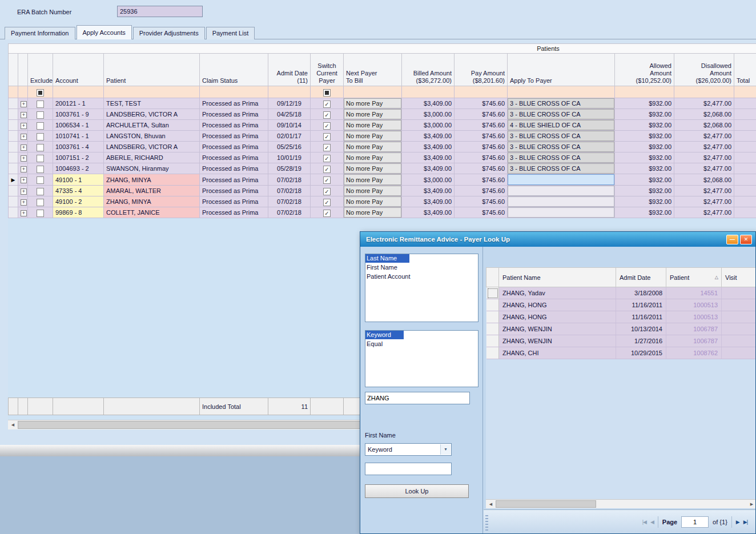 This screenshot has height=534, width=756. I want to click on patient-cell: AMARAL, WALTER, so click(152, 191).